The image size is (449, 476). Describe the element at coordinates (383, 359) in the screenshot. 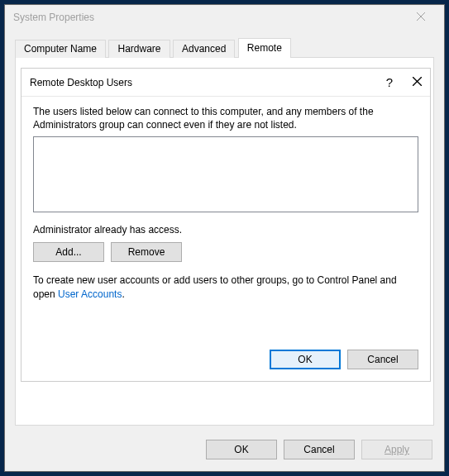

I see `dialog-cancel-button: Cancel` at that location.